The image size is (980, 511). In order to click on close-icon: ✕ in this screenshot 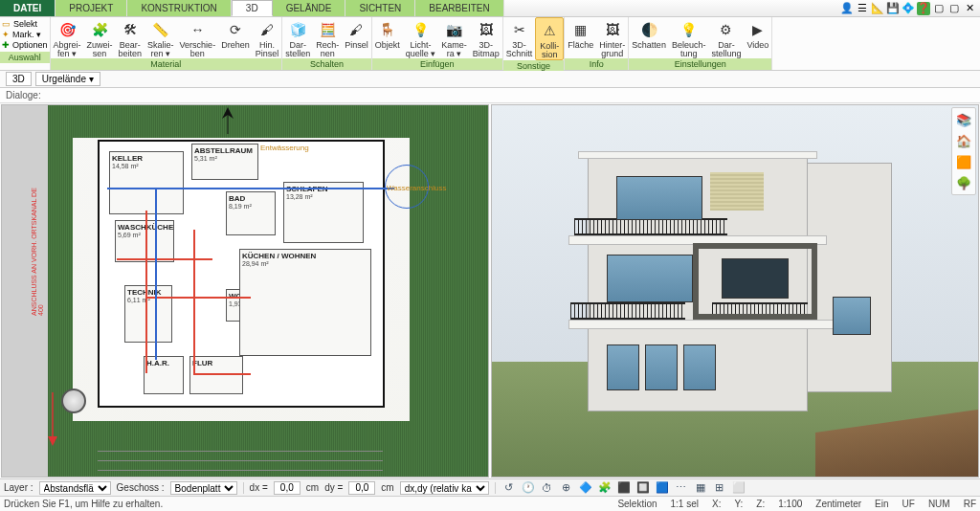, I will do `click(969, 9)`.